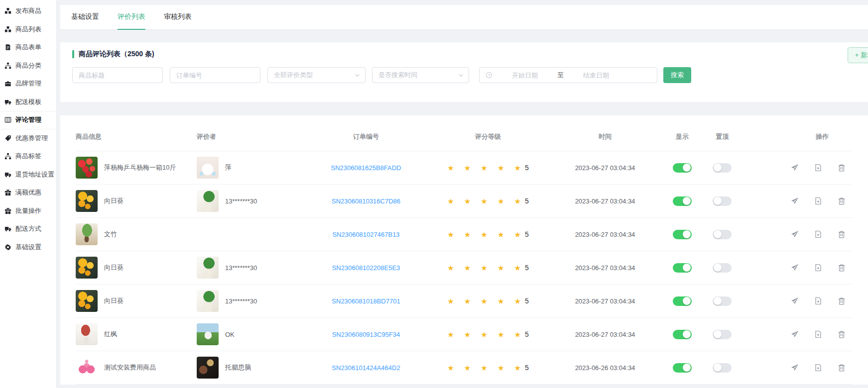 The width and height of the screenshot is (868, 388). Describe the element at coordinates (461, 76) in the screenshot. I see `chevron-down-icon` at that location.